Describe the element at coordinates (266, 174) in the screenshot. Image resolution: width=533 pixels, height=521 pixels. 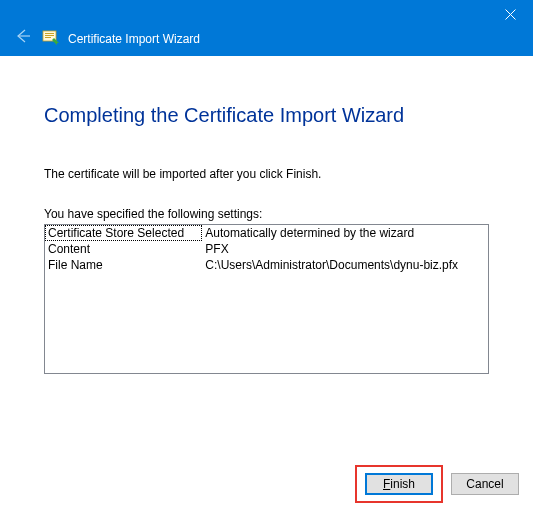
I see `instruction-text: The certificate will be imported after y…` at that location.